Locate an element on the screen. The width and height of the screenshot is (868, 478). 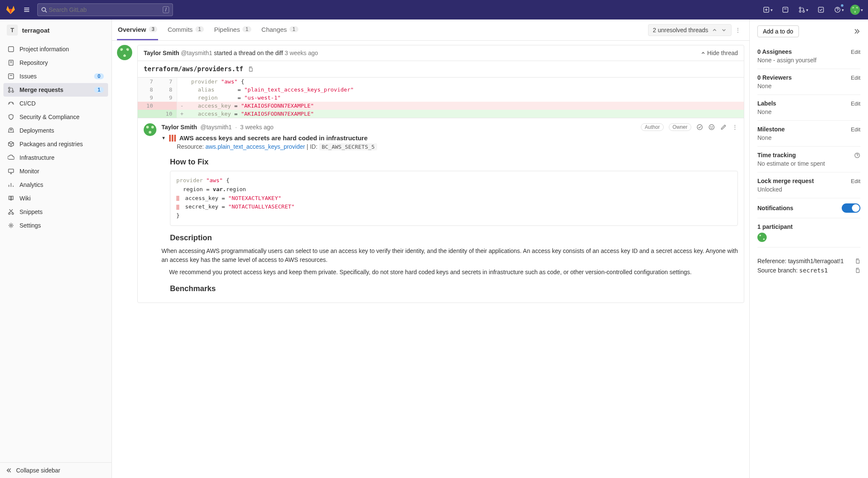
sidebar-item-issues: Issues0 is located at coordinates (56, 76).